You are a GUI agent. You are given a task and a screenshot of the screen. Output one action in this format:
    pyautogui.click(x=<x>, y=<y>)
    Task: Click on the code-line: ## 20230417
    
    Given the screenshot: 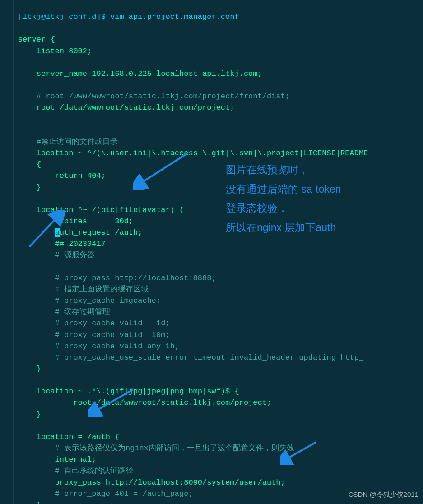 What is the action you would take?
    pyautogui.click(x=62, y=244)
    